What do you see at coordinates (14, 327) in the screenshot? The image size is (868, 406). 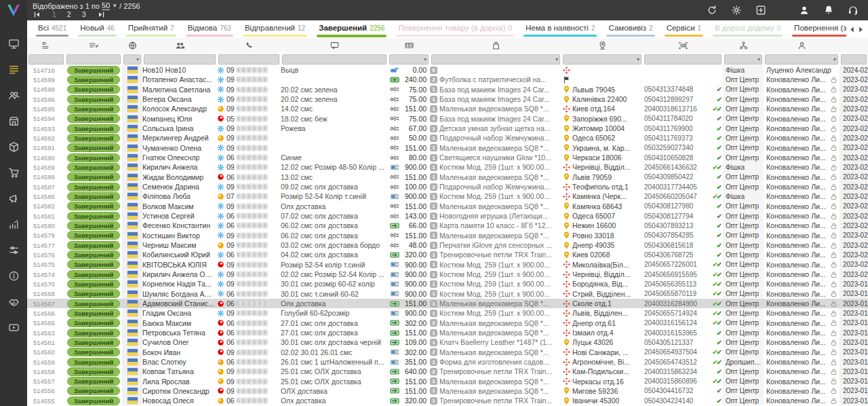 I see `sidebar-item-video-icon` at bounding box center [14, 327].